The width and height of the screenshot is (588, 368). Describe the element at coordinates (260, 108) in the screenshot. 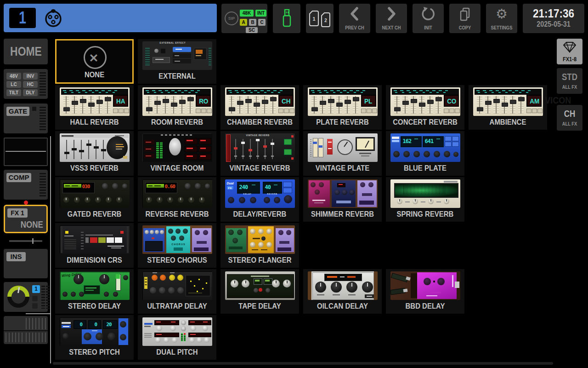

I see `fx-tile-chamber-reverb: CHCHAMBER REVERB` at that location.